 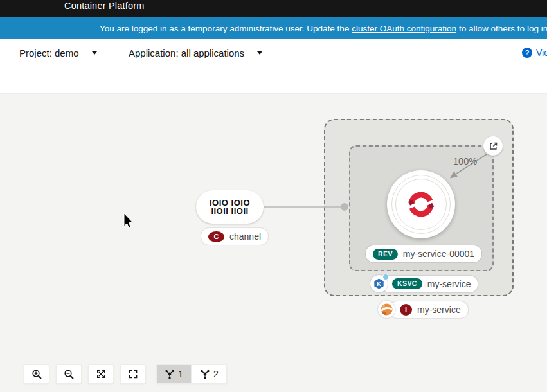 What do you see at coordinates (274, 80) in the screenshot?
I see `topology-toolbar: Display options Filter by resource / i` at bounding box center [274, 80].